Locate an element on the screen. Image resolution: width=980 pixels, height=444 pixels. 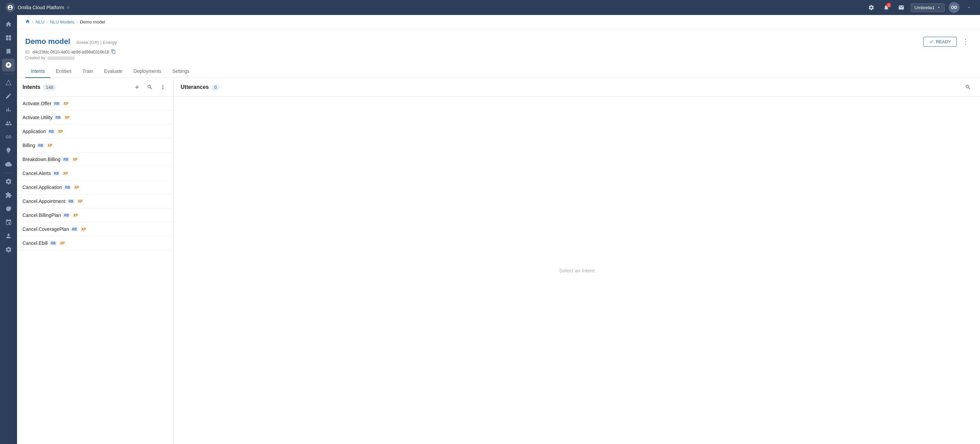
breadcrumb-current: Demo model is located at coordinates (93, 22).